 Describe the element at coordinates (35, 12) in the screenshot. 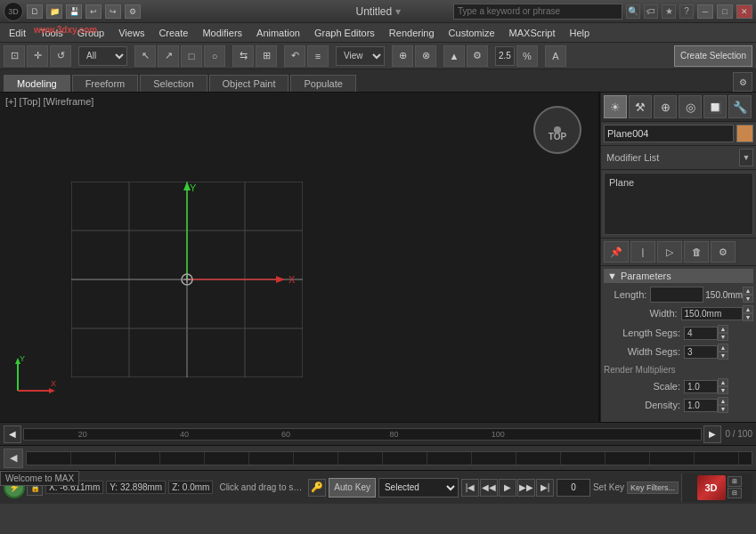

I see `new-btn: 🗋` at that location.